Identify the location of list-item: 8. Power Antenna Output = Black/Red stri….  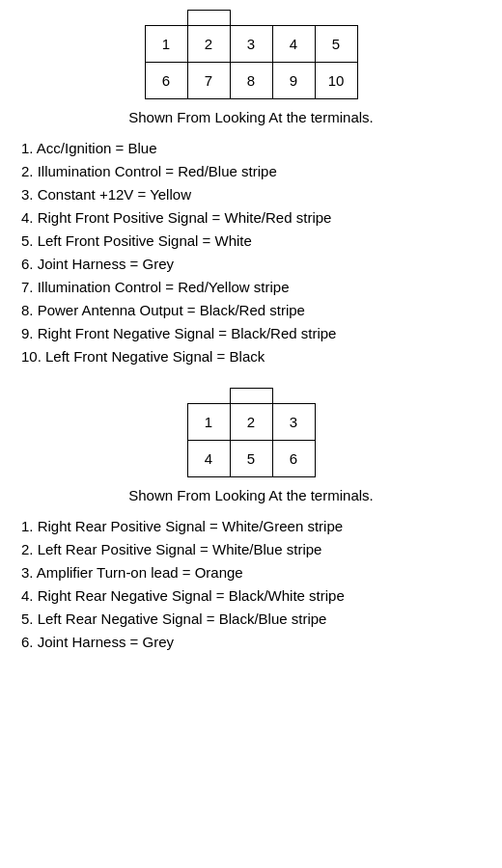
(251, 311).